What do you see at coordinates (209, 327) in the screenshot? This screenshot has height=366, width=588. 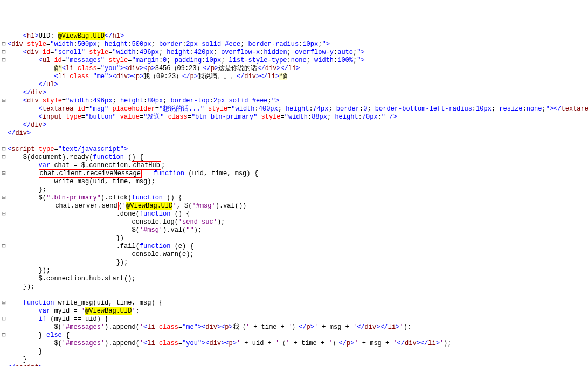 I see `code-text: $('#messages').append('<li class="me"><d…` at bounding box center [209, 327].